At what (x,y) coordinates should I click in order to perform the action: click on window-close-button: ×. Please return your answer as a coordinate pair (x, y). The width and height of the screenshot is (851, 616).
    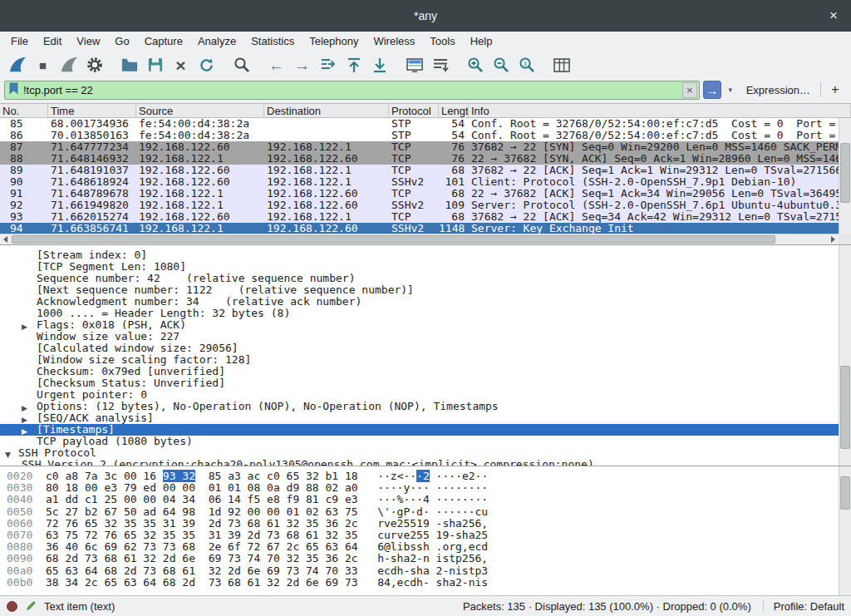
    Looking at the image, I should click on (834, 16).